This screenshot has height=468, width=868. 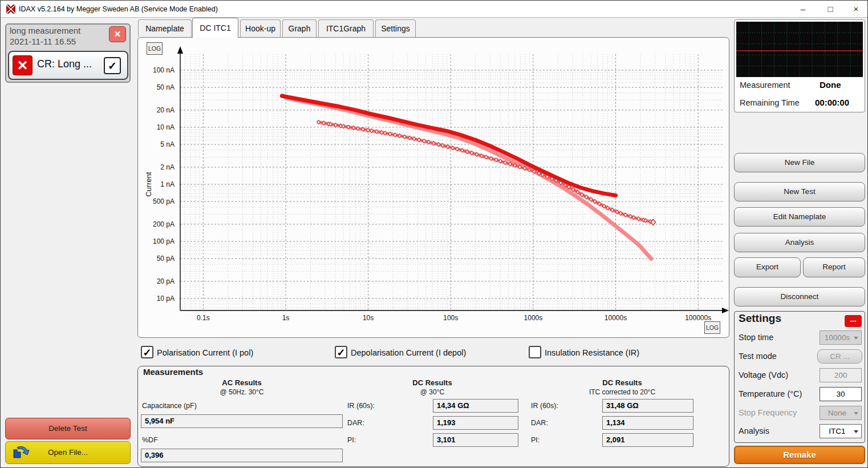 I want to click on checkbox-idepol: ✓, so click(x=341, y=352).